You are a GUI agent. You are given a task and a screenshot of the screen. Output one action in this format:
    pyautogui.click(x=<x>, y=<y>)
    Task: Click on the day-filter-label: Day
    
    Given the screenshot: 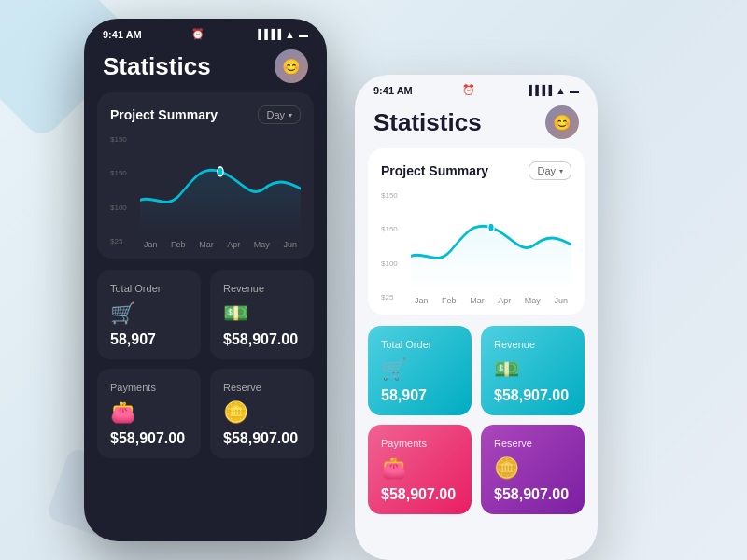 What is the action you would take?
    pyautogui.click(x=275, y=115)
    